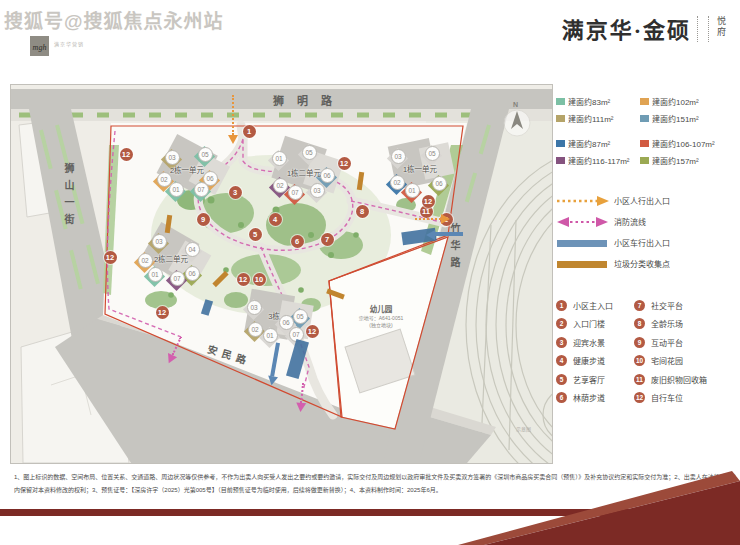  Describe the element at coordinates (647, 152) in the screenshot. I see `legend-areas-group-2: 建面约87m²建面约106-107m²建面约116-117m²建面约157m²` at that location.